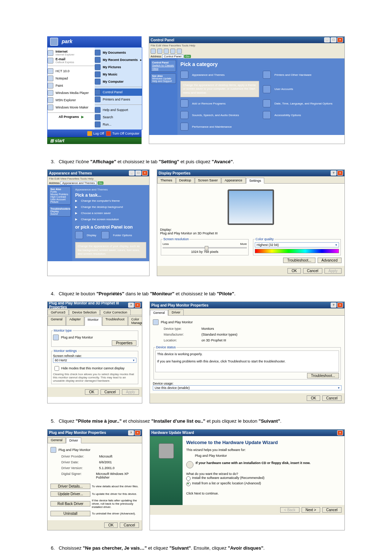 This screenshot has width=392, height=554. I want to click on tab-geforce3: GeForce3, so click(58, 312).